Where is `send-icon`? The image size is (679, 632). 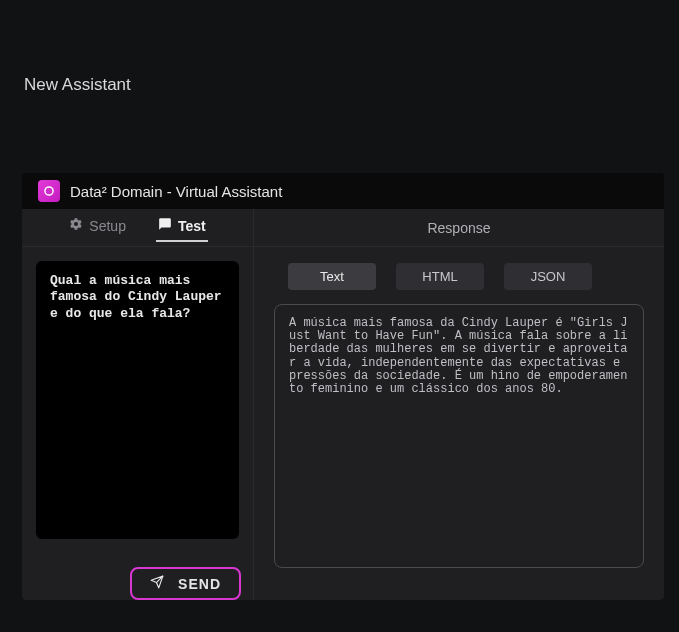 send-icon is located at coordinates (157, 584).